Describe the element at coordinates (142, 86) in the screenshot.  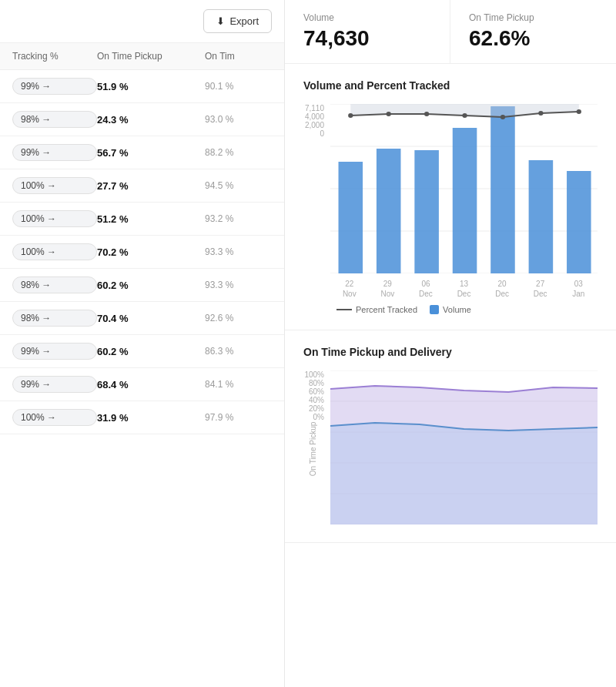
I see `table-row: 99% →51.9 %90.1 %` at that location.